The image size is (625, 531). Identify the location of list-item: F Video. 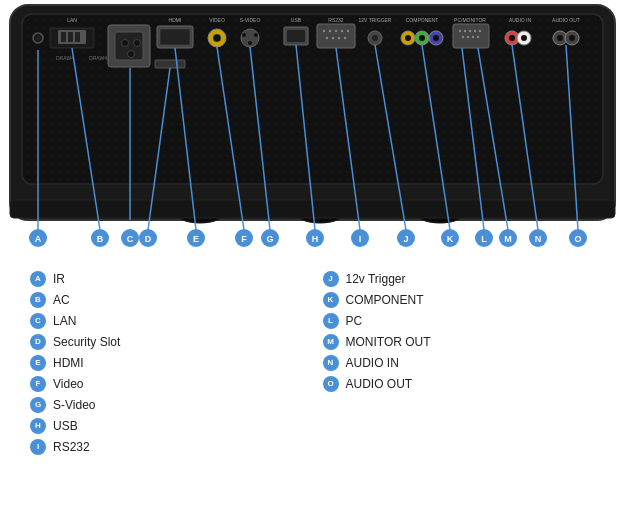
(166, 384).